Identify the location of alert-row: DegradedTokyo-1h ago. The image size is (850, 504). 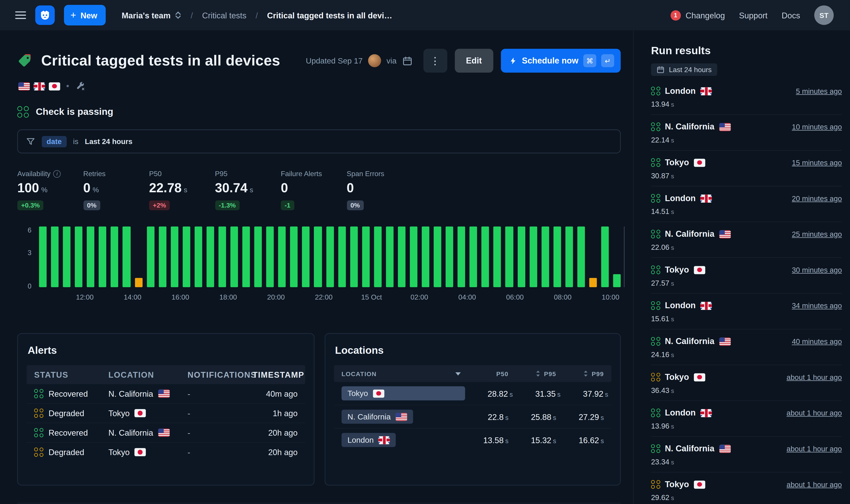
(166, 413).